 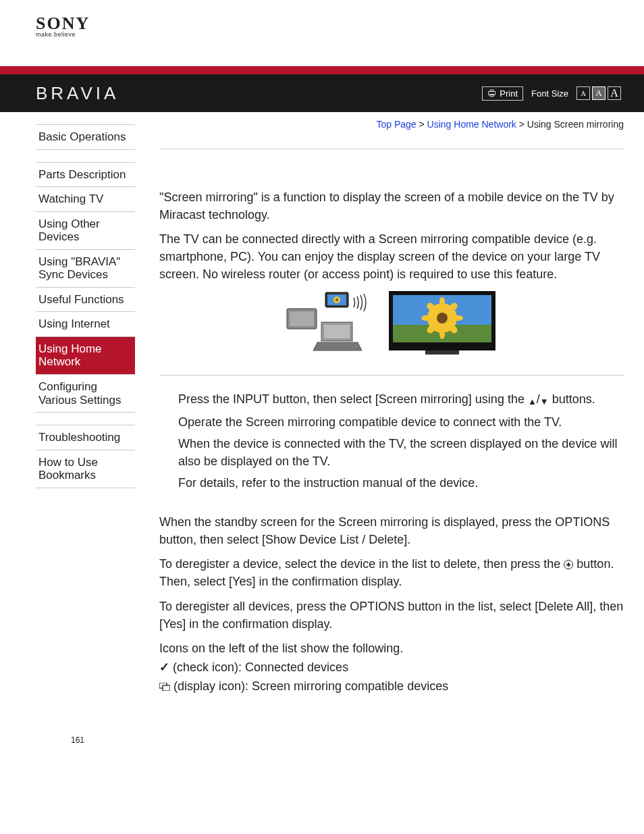 What do you see at coordinates (401, 422) in the screenshot?
I see `step-2: Operate the Screen mirroring compatible …` at bounding box center [401, 422].